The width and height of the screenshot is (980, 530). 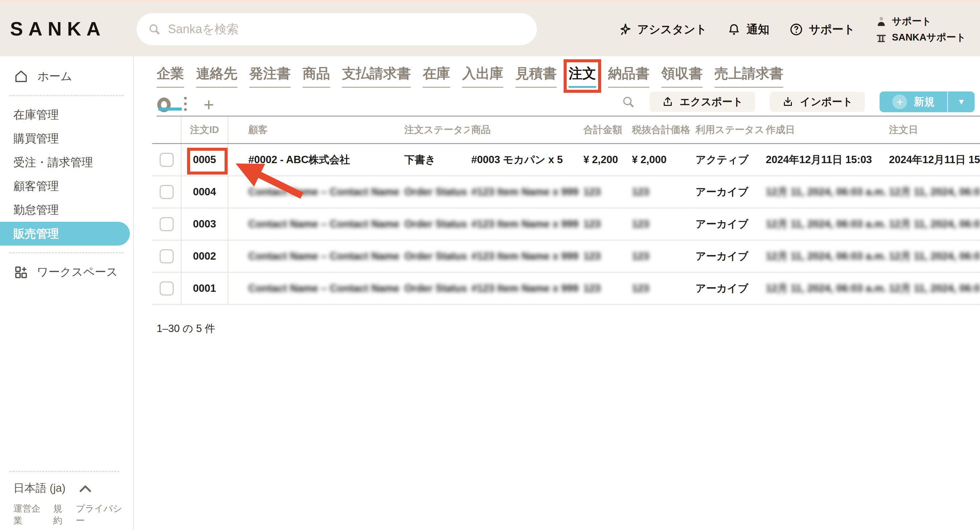 I want to click on tab: 納品書, so click(x=629, y=76).